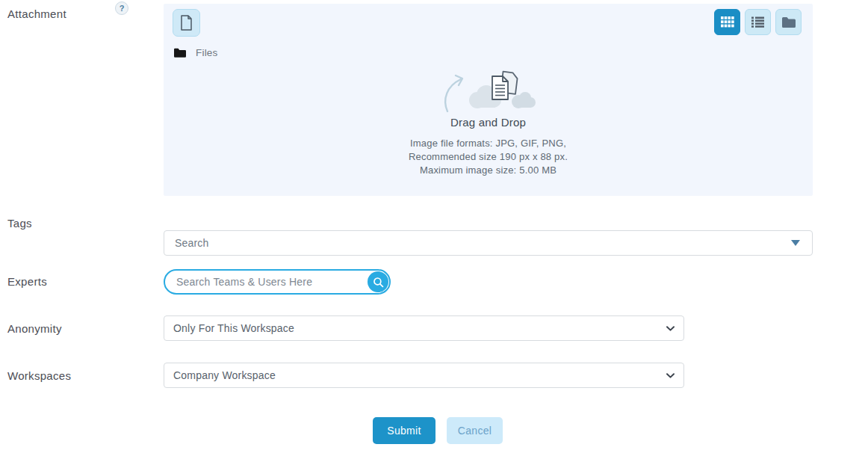 This screenshot has width=868, height=465. I want to click on help-icon: ?, so click(122, 8).